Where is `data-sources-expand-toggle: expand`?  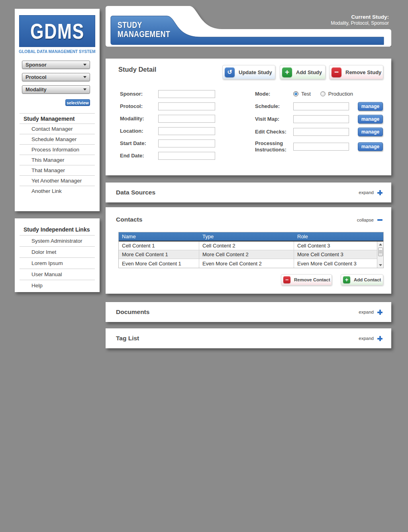
data-sources-expand-toggle: expand is located at coordinates (371, 193).